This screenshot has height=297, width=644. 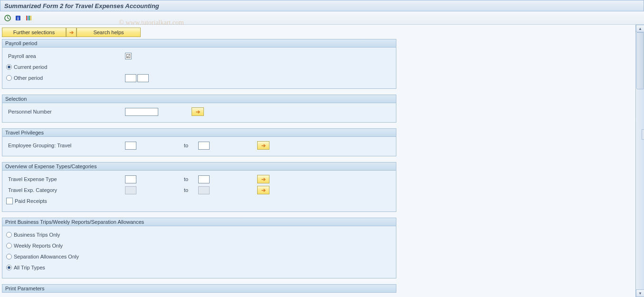 I want to click on scroll-down-icon: ▼, so click(x=640, y=293).